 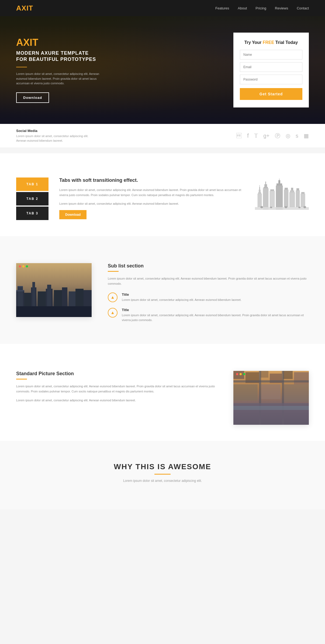 What do you see at coordinates (162, 8) in the screenshot?
I see `navbar: AXIT Features About Pricing Reviews Cont…` at bounding box center [162, 8].